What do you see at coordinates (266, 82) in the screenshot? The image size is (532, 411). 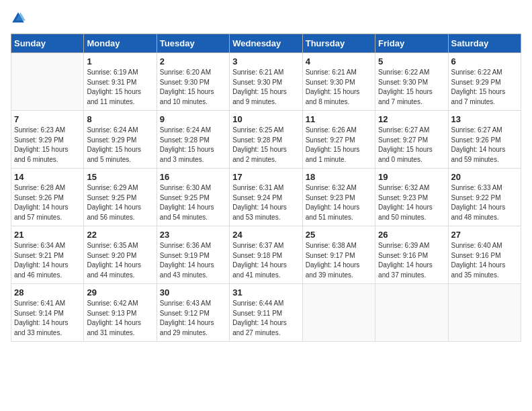 I see `calendar-week-row: 1Sunrise: 6:19 AM Sunset: 9:31 PM Daylig…` at bounding box center [266, 82].